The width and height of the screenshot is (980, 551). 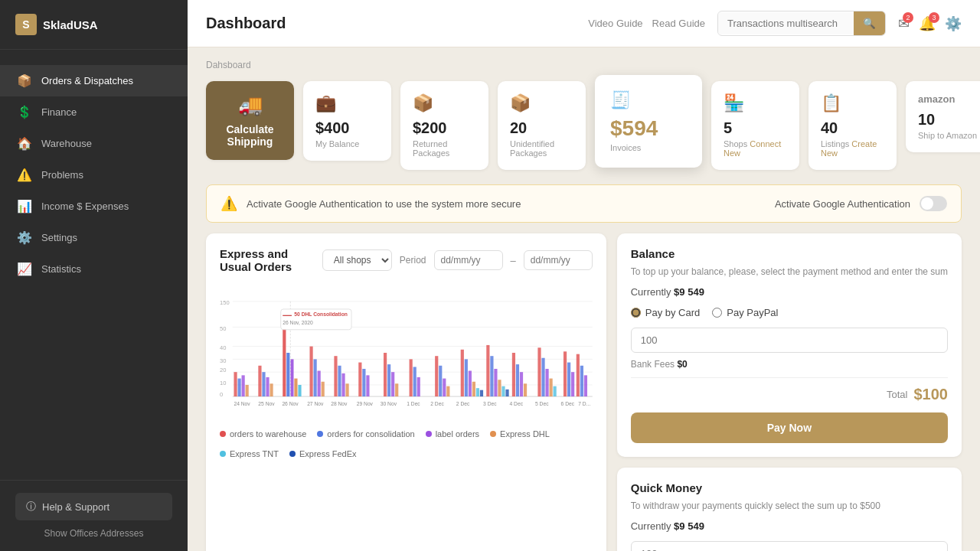 I want to click on shops-icon: 🏪, so click(x=755, y=103).